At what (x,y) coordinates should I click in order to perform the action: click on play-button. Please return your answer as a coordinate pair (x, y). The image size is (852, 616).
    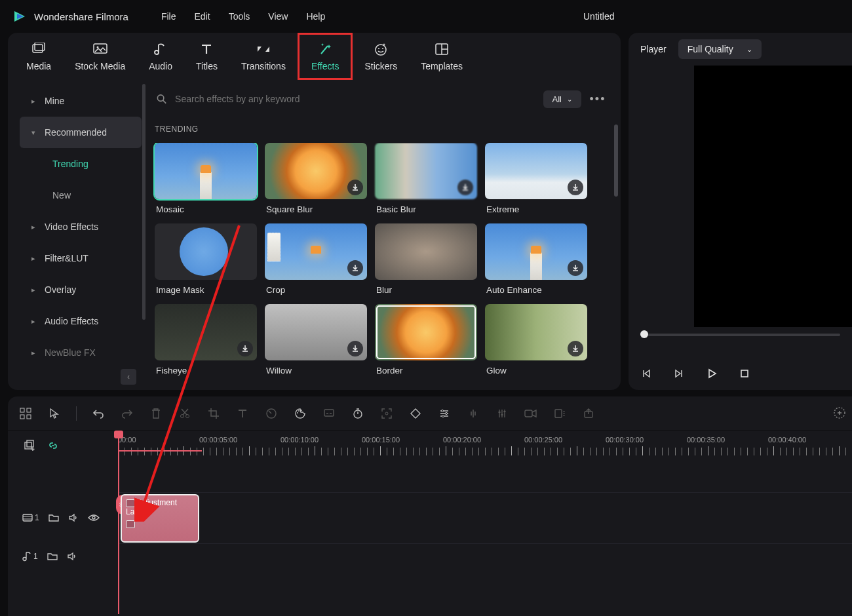
    Looking at the image, I should click on (712, 374).